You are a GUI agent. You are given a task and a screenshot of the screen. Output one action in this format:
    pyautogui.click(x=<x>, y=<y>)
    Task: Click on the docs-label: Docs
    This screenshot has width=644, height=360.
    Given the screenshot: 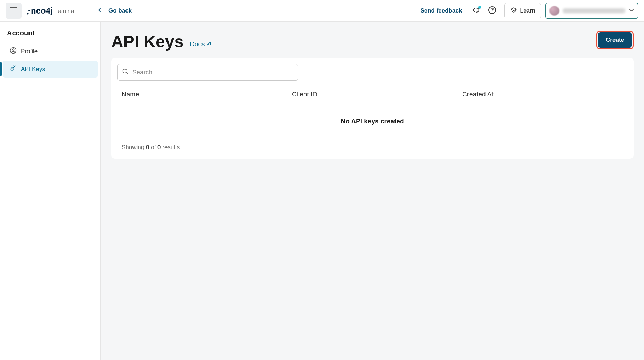 What is the action you would take?
    pyautogui.click(x=197, y=44)
    